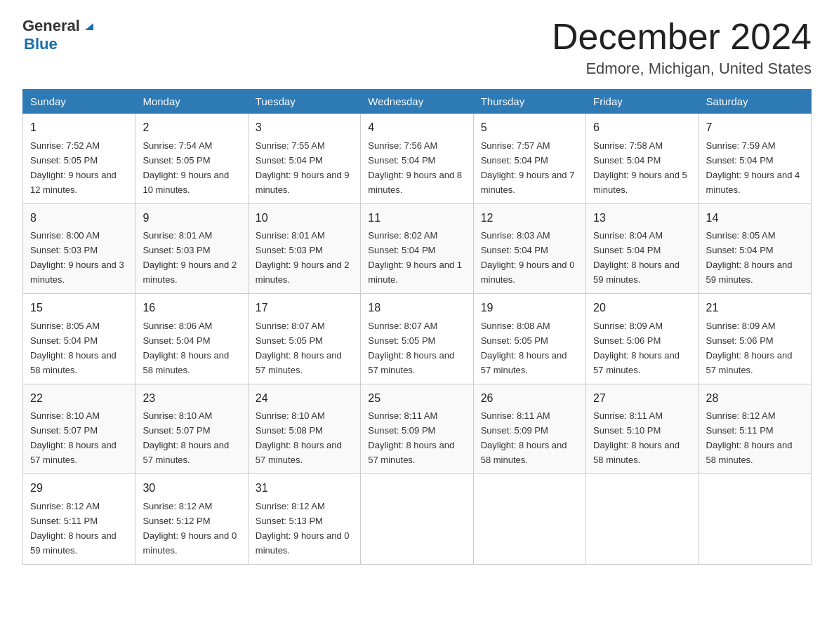 Image resolution: width=834 pixels, height=644 pixels. What do you see at coordinates (304, 429) in the screenshot?
I see `calendar-cell: 24Sunrise: 8:10 AMSunset: 5:08 PMDayligh…` at bounding box center [304, 429].